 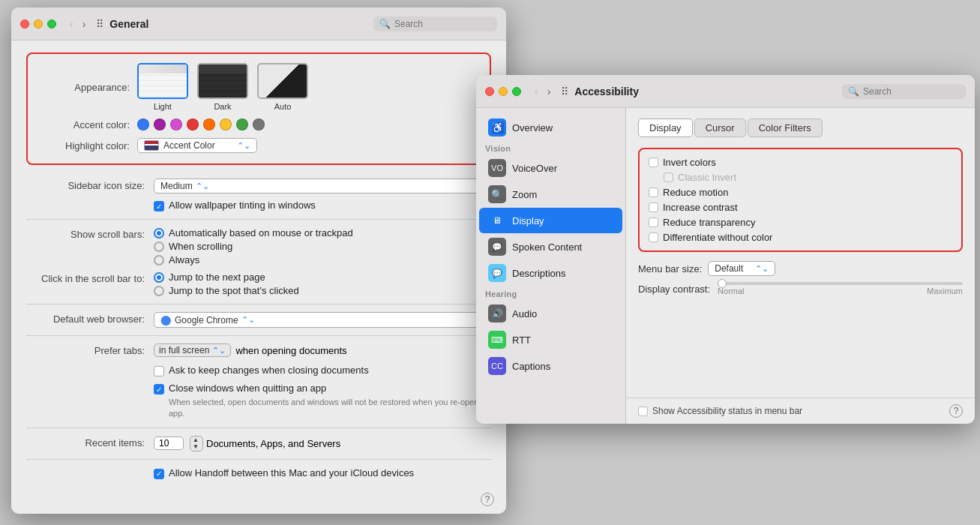 What do you see at coordinates (654, 192) in the screenshot?
I see `reduce-motion-checkbox` at bounding box center [654, 192].